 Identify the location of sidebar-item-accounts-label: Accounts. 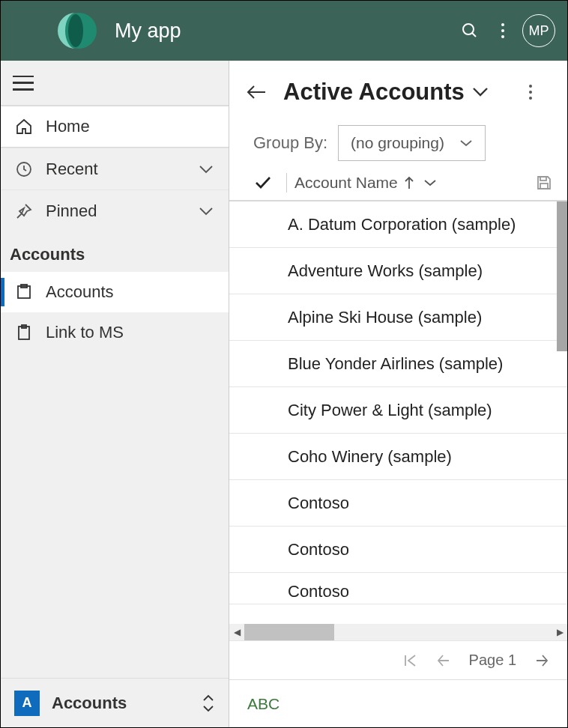
(79, 292).